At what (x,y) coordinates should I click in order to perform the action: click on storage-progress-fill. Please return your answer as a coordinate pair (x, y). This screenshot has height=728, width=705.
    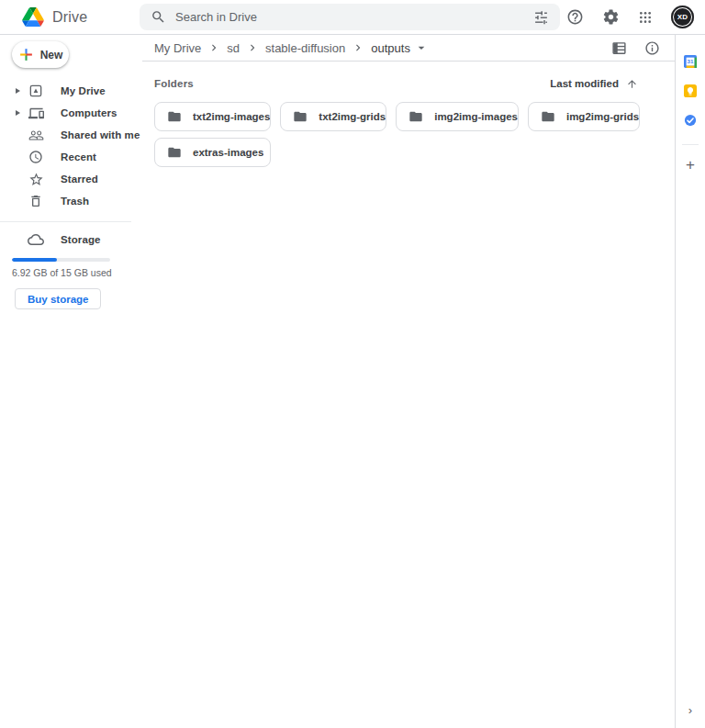
    Looking at the image, I should click on (35, 260).